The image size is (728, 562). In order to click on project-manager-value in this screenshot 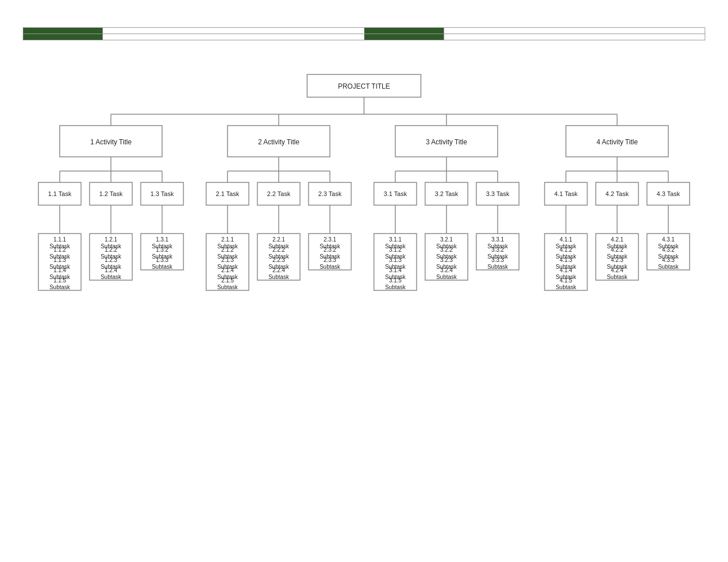, I will do `click(234, 38)`.